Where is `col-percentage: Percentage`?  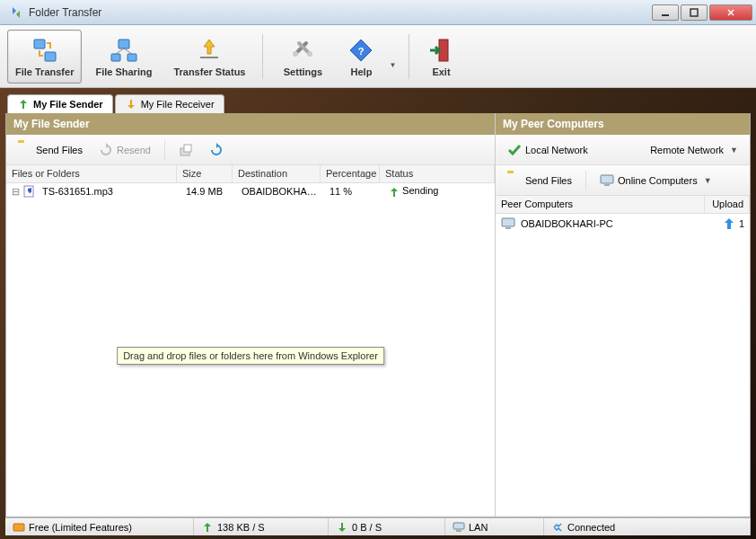 col-percentage: Percentage is located at coordinates (350, 174).